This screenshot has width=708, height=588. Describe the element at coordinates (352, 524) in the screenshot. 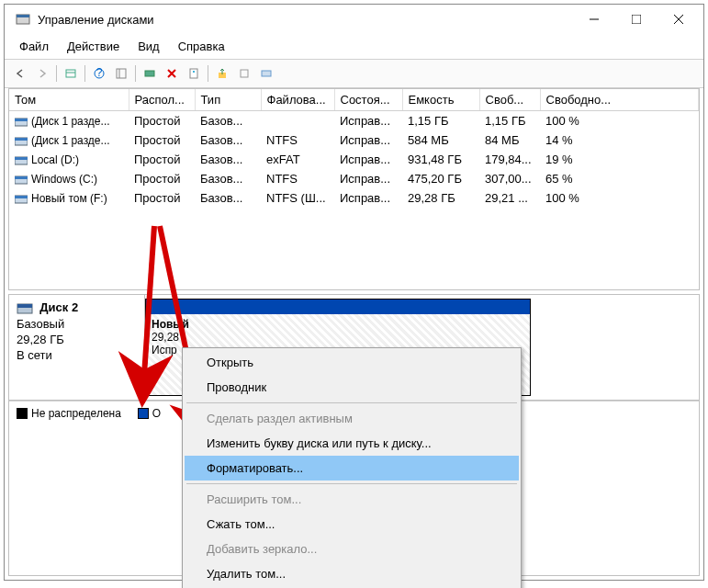

I see `ctx-shrink: Сжать том...` at that location.